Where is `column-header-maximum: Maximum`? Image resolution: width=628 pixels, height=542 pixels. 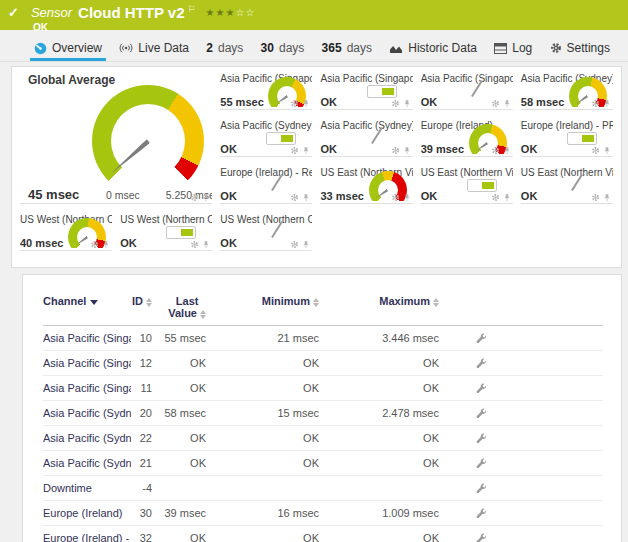
column-header-maximum: Maximum is located at coordinates (379, 304).